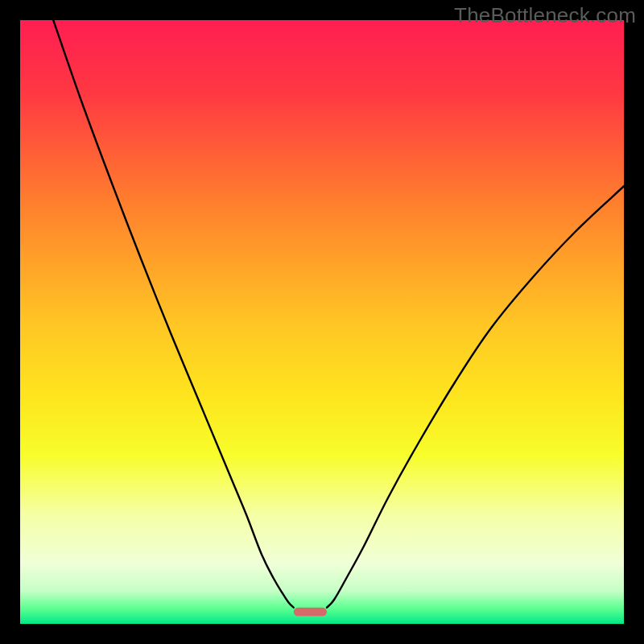 The width and height of the screenshot is (644, 644). Describe the element at coordinates (545, 16) in the screenshot. I see `watermark-text: TheBottleneck.com` at that location.